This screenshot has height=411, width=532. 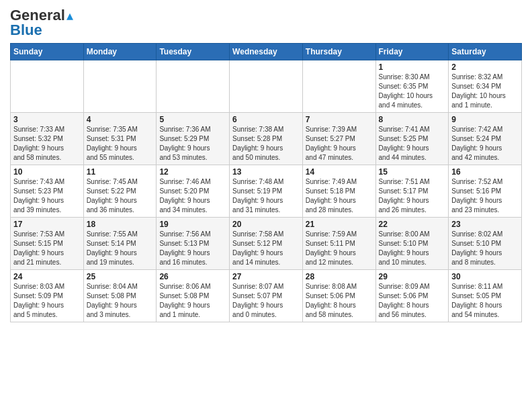 What do you see at coordinates (266, 296) in the screenshot?
I see `week-row-4: 24Sunrise: 8:03 AM Sunset: 5:09 PM Dayli…` at bounding box center [266, 296].